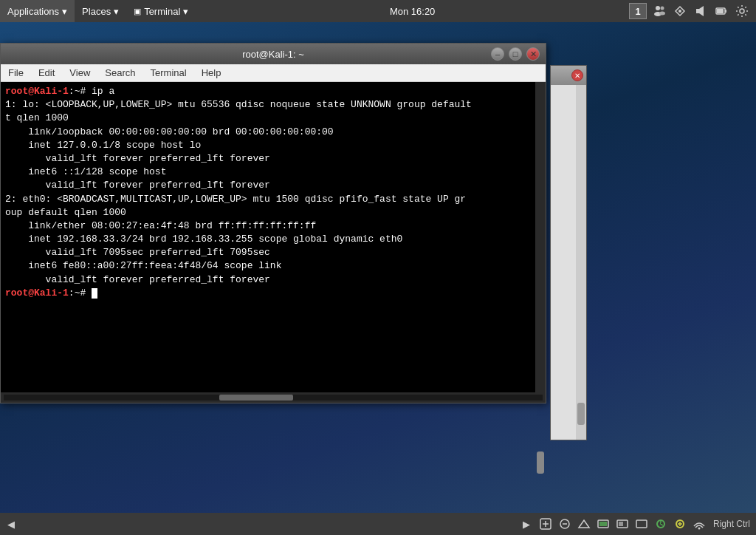  Describe the element at coordinates (659, 11) in the screenshot. I see `people-icon` at that location.